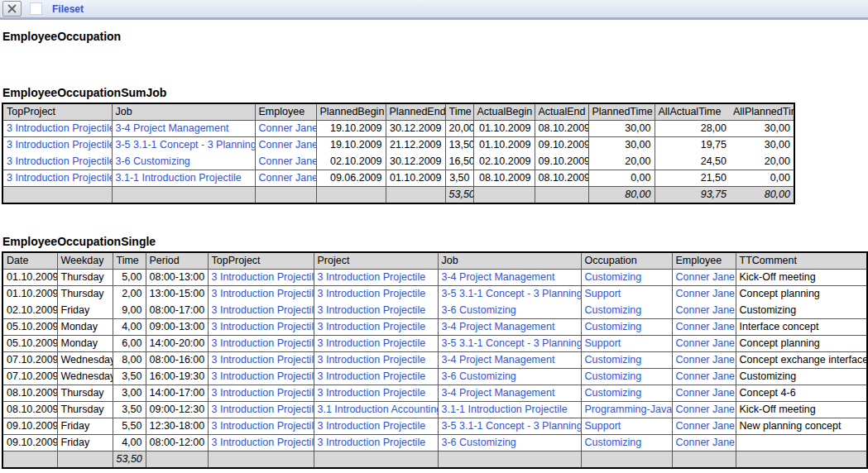 Image resolution: width=868 pixels, height=473 pixels. Describe the element at coordinates (762, 179) in the screenshot. I see `cell: 0,00` at that location.